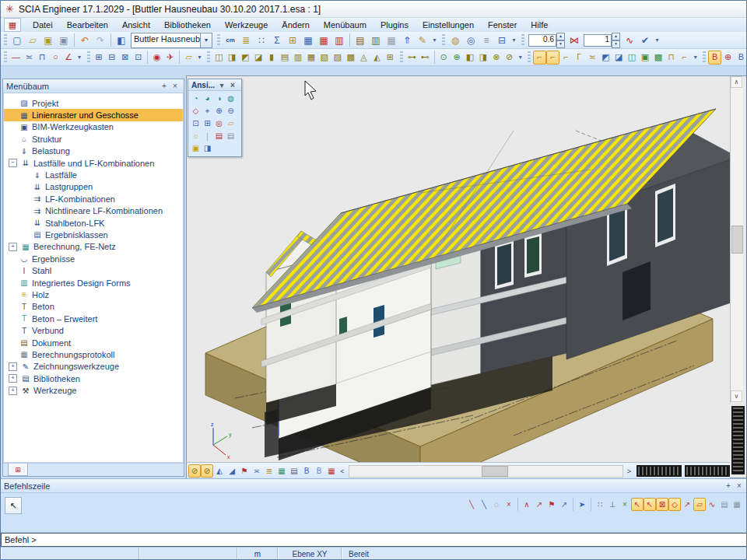 This screenshot has height=560, width=747. Describe the element at coordinates (646, 58) in the screenshot. I see `select-add-icon: ▣` at that location.